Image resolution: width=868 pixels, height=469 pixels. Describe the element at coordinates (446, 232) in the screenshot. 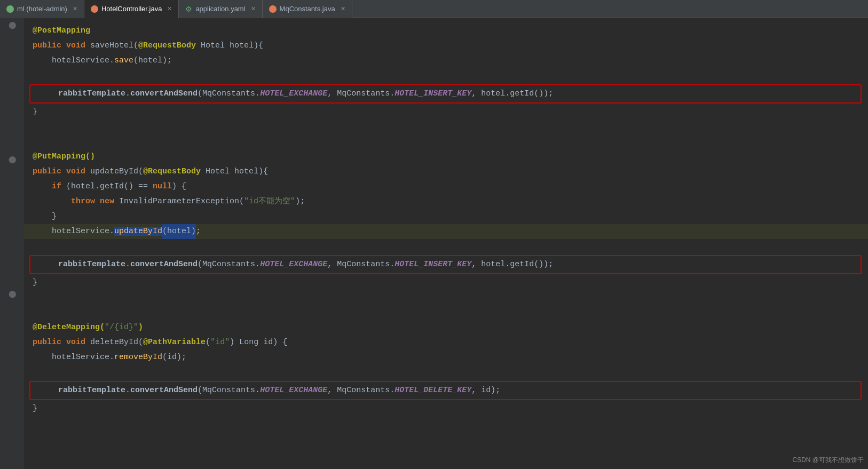

I see `line-hotel-service-update: hotelService.updateById(hotel);` at that location.